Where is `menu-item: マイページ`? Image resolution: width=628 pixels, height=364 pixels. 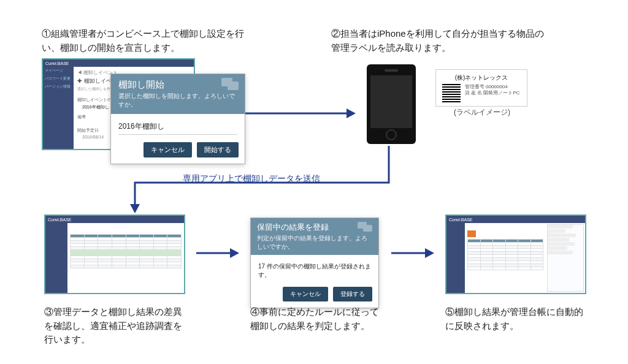 menu-item: マイページ is located at coordinates (58, 71).